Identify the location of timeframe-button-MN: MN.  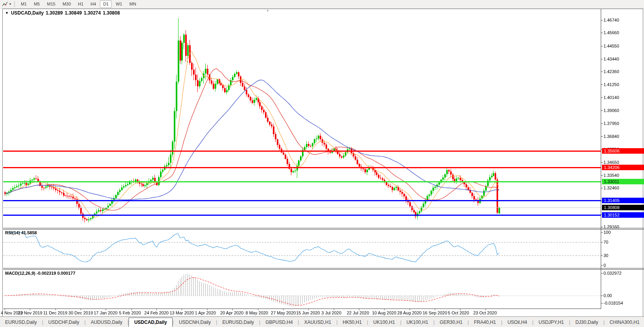
(133, 4).